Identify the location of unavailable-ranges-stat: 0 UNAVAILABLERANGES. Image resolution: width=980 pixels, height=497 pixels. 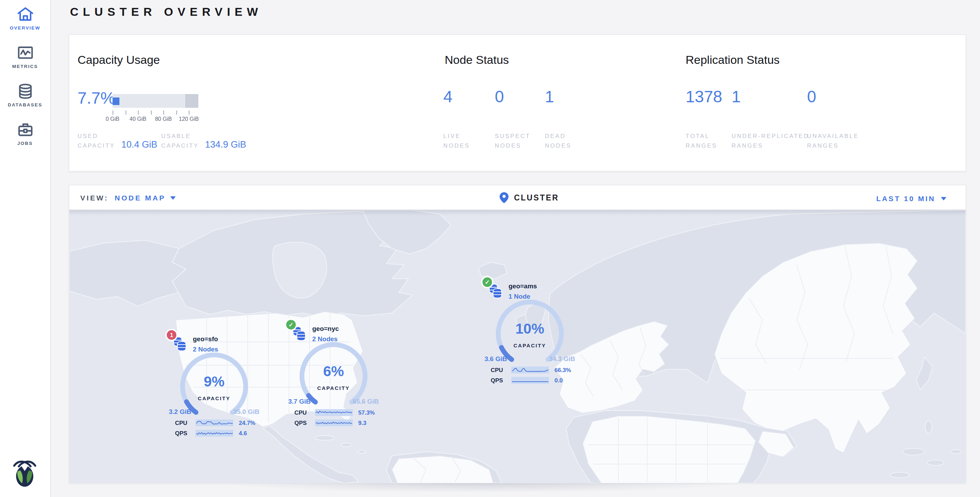
(812, 97).